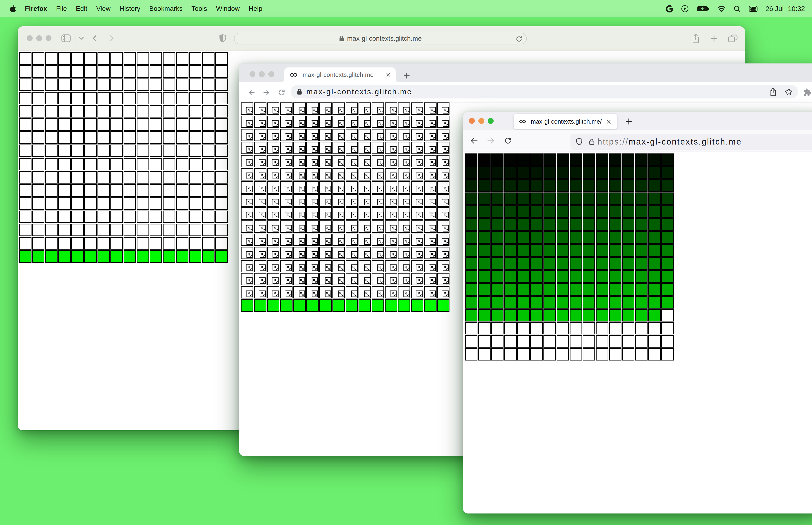  Describe the element at coordinates (785, 9) in the screenshot. I see `menubar-clock: 26 Jul 10:32` at that location.